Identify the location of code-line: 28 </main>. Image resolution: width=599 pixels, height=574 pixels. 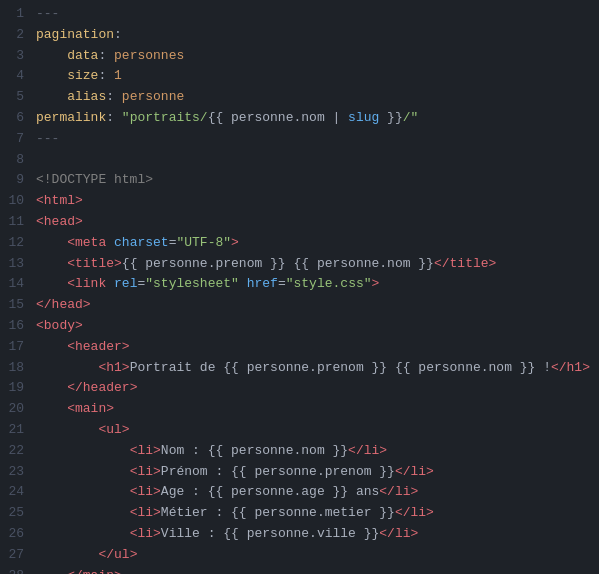
(300, 570).